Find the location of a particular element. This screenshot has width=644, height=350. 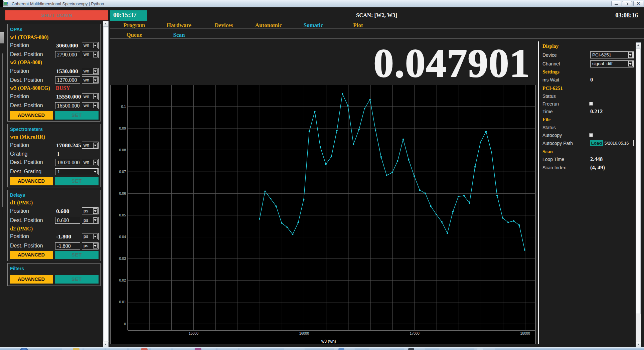

svg-text: 0.07 is located at coordinates (122, 172).